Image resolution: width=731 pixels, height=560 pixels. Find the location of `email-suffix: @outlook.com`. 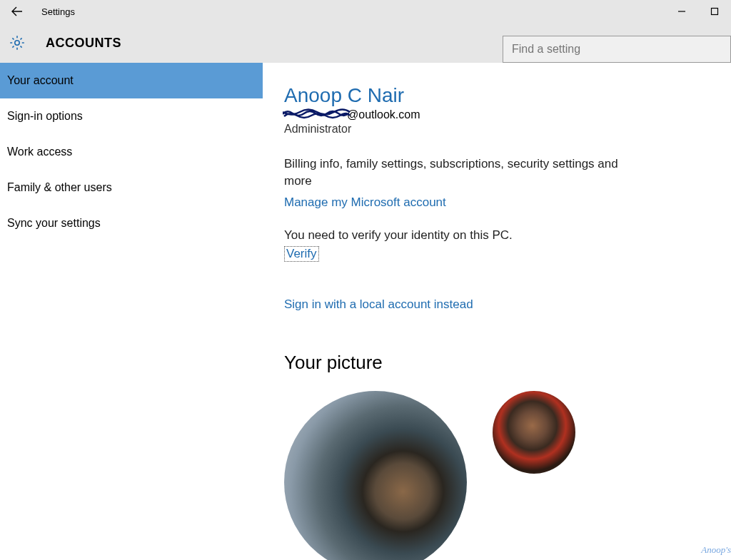

email-suffix: @outlook.com is located at coordinates (384, 114).